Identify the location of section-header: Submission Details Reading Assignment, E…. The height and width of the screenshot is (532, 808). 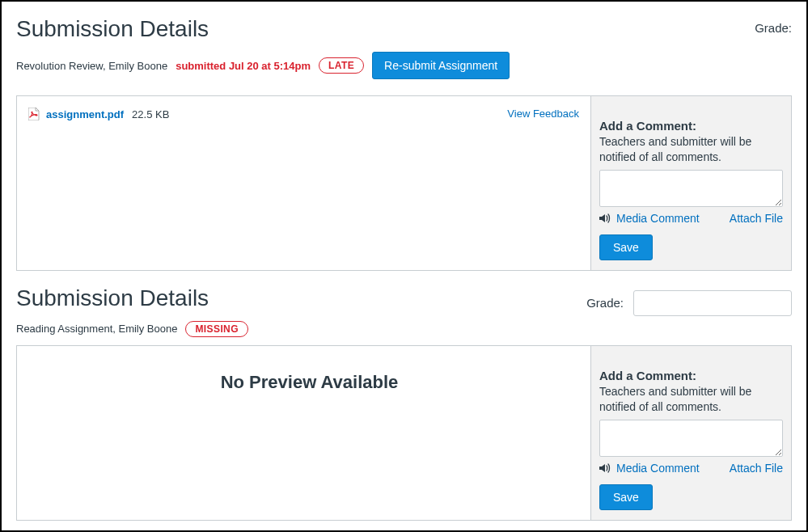
(404, 315).